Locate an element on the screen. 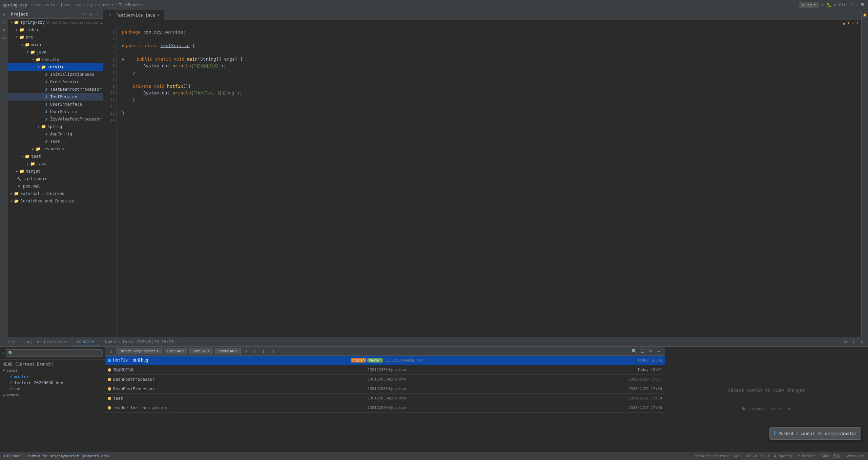  tree-target: ▶ 📁 target is located at coordinates (56, 171).